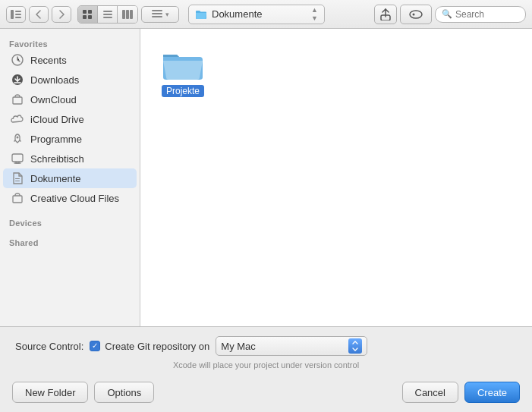  I want to click on search-input, so click(486, 14).